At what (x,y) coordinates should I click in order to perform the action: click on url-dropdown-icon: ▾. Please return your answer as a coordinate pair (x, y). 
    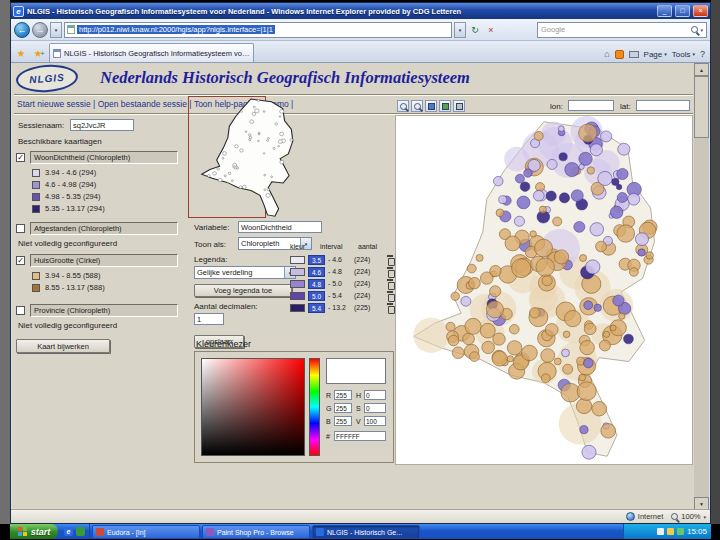
    Looking at the image, I should click on (460, 30).